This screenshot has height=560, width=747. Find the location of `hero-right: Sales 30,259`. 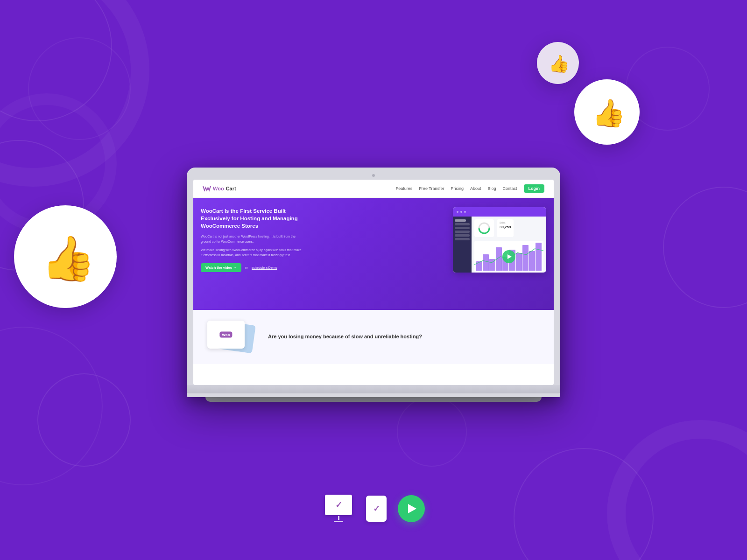

hero-right: Sales 30,259 is located at coordinates (500, 254).